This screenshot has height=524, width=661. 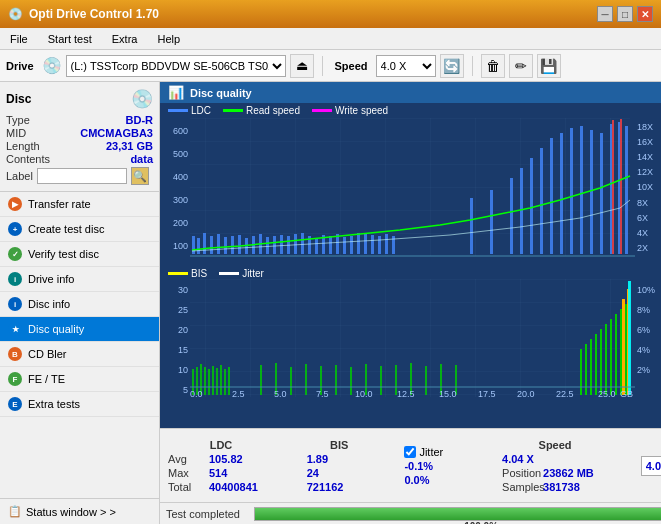 I want to click on drive-select: (L:) TSSTcorp BDDVDW SE-506CB TS02, so click(x=176, y=66).